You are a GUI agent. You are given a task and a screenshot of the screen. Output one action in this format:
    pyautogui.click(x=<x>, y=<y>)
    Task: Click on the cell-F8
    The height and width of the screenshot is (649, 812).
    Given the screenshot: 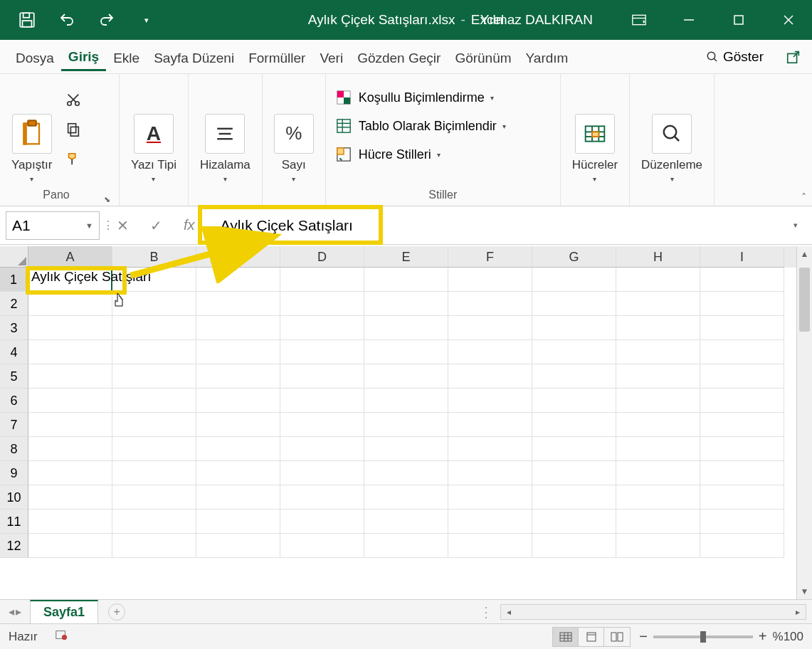 What is the action you would take?
    pyautogui.click(x=490, y=449)
    